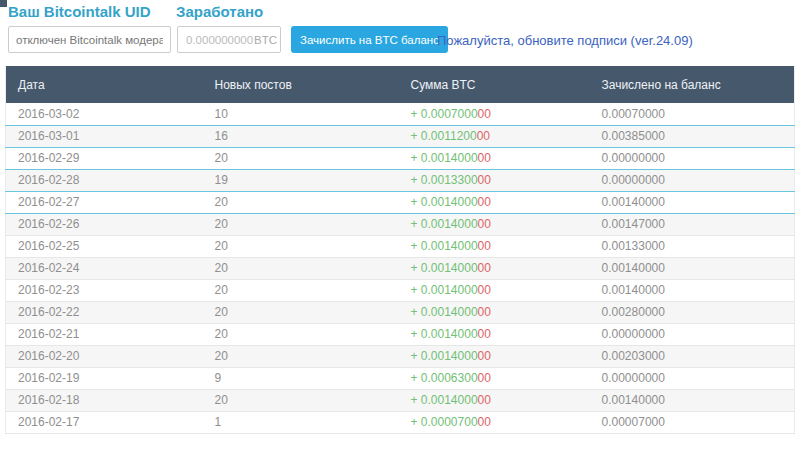 This screenshot has height=457, width=800. I want to click on table-row: 2016-02-2920+ 0.0014000000.00000000, so click(400, 158).